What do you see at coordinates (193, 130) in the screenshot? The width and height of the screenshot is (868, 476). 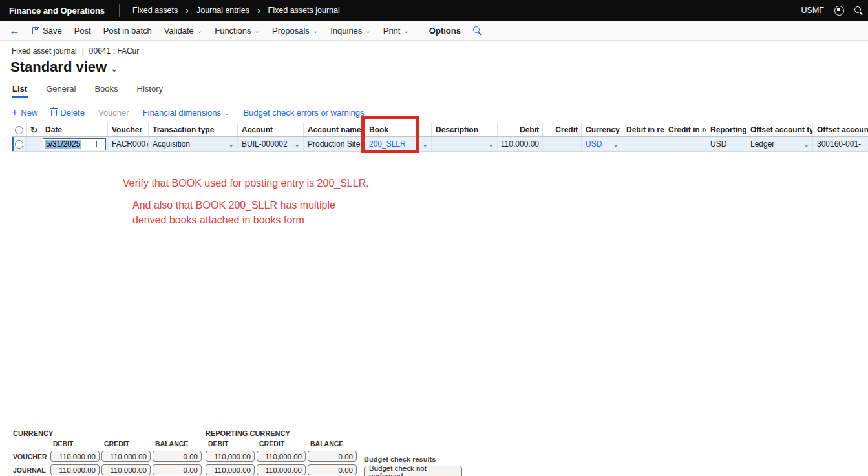 I see `column-header-transaction-type: Transaction type` at bounding box center [193, 130].